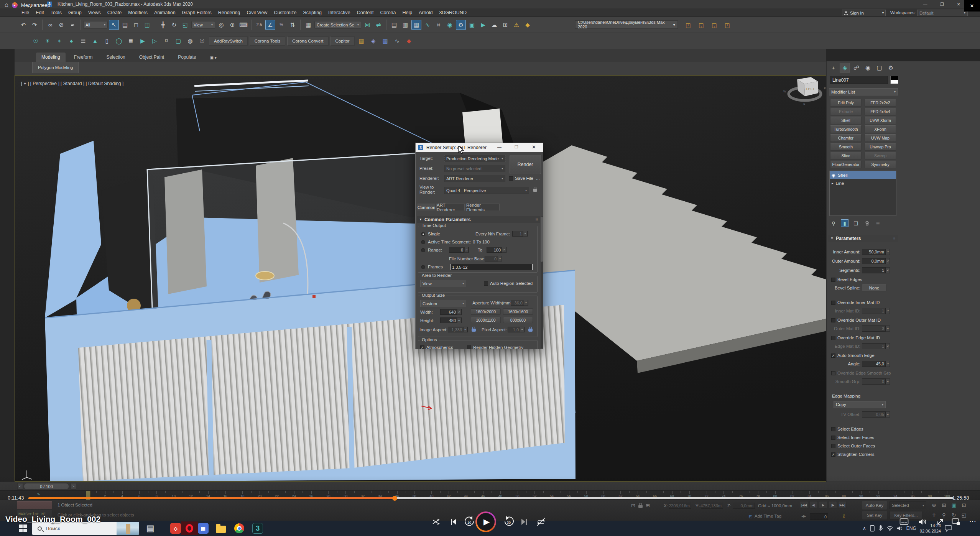 This screenshot has width=980, height=536. What do you see at coordinates (712, 506) in the screenshot?
I see `y-coord-value: -4757,133m` at bounding box center [712, 506].